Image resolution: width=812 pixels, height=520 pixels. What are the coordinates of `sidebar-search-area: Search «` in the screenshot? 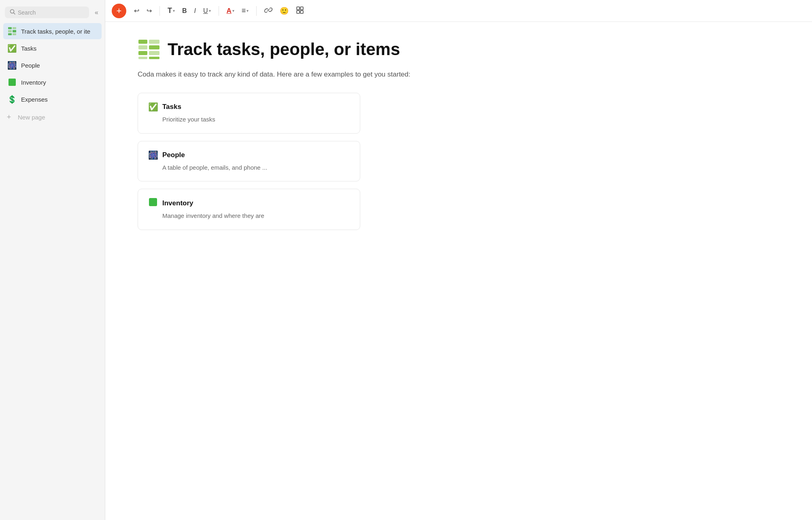 It's located at (53, 14).